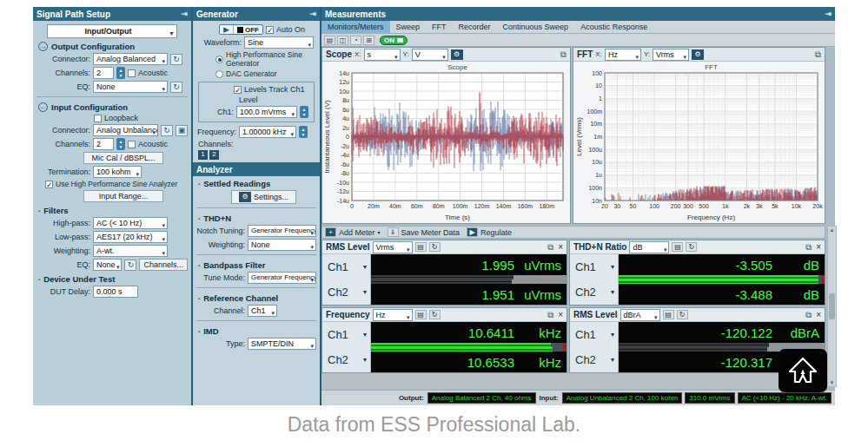 Image resolution: width=868 pixels, height=447 pixels. Describe the element at coordinates (264, 197) in the screenshot. I see `settings-button: ⚙ Settings...` at that location.